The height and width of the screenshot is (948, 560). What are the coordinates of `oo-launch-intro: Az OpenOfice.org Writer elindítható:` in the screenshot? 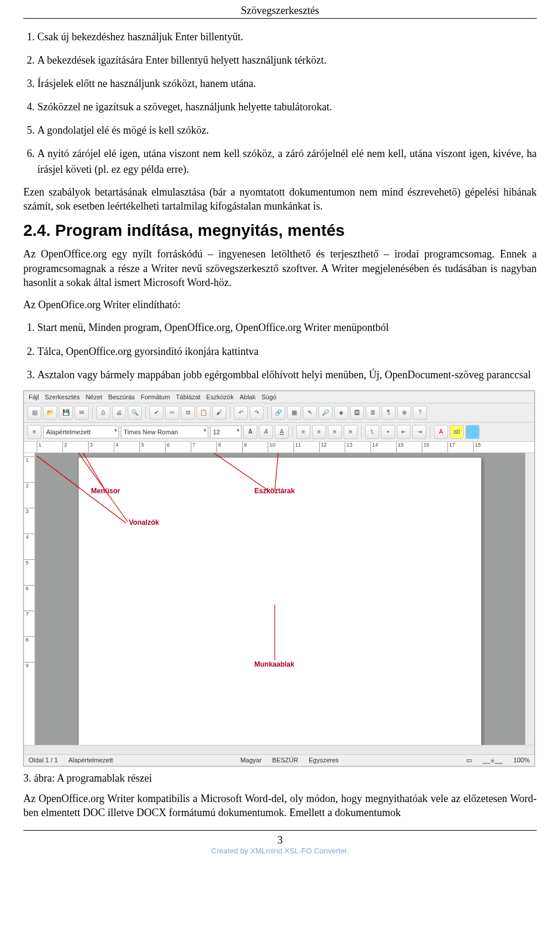 It's located at (280, 305).